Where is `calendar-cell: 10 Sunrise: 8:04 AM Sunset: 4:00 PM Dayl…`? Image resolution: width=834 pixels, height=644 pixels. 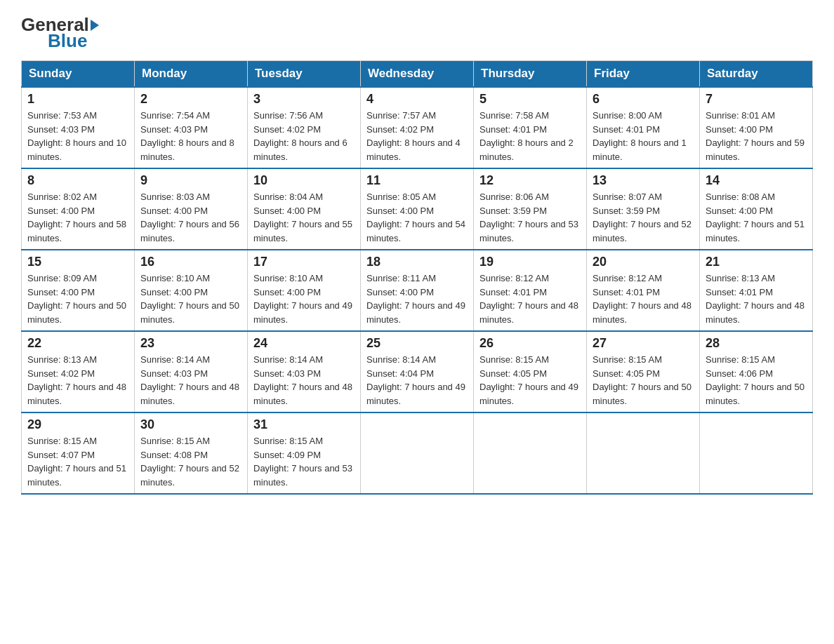
calendar-cell: 10 Sunrise: 8:04 AM Sunset: 4:00 PM Dayl… is located at coordinates (305, 209).